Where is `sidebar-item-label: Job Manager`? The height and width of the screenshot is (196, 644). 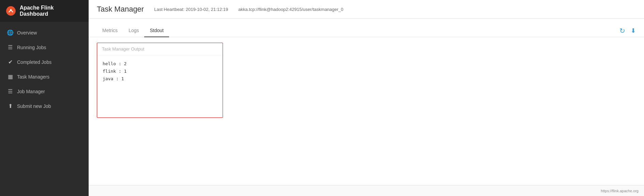
sidebar-item-label: Job Manager is located at coordinates (31, 92).